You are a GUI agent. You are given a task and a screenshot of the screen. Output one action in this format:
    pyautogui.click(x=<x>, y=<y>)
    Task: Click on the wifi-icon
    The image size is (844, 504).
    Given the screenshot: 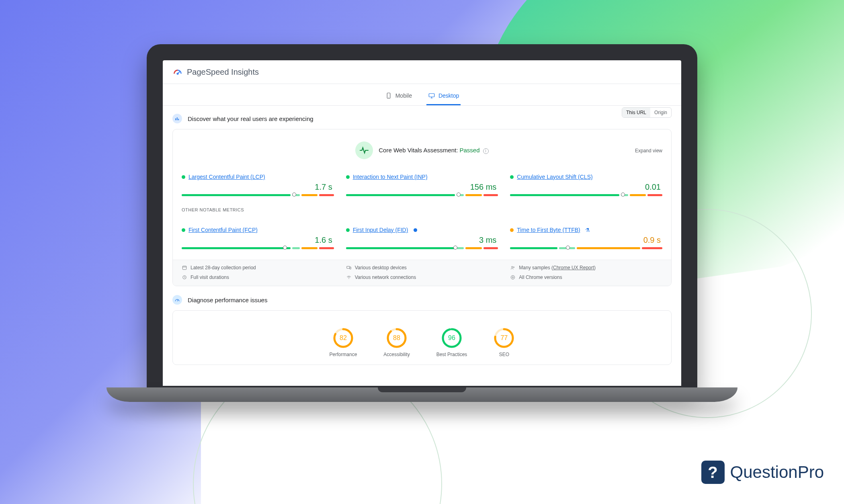 What is the action you would take?
    pyautogui.click(x=349, y=277)
    